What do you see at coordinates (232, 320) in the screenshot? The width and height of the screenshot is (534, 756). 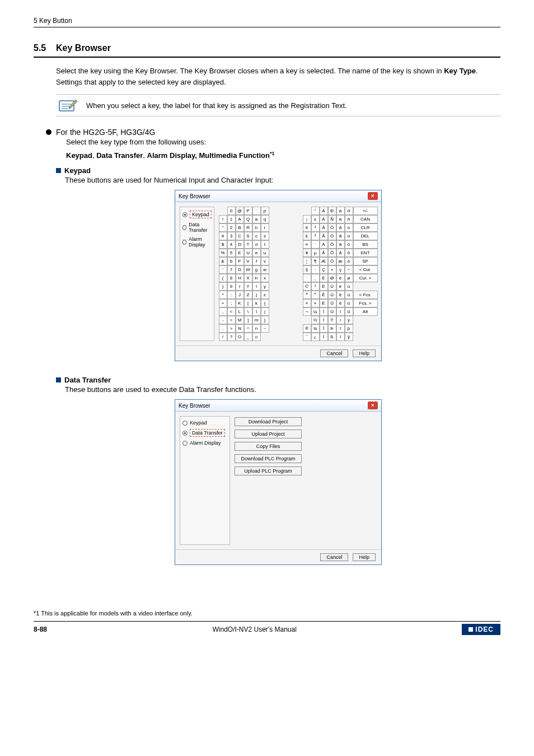 I see `key-cell: =` at bounding box center [232, 320].